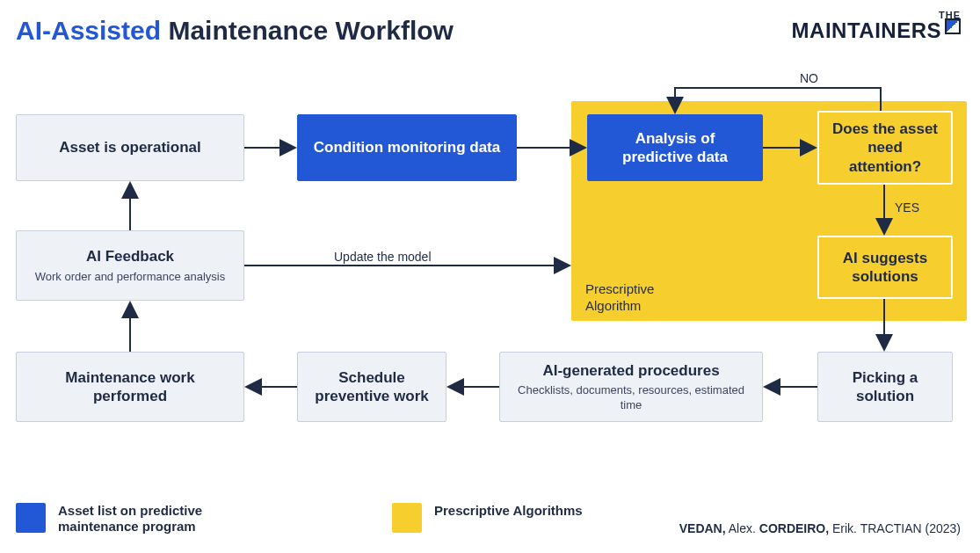 The image size is (980, 553). What do you see at coordinates (407, 148) in the screenshot?
I see `node-condition-monitoring: Condition monitoring data` at bounding box center [407, 148].